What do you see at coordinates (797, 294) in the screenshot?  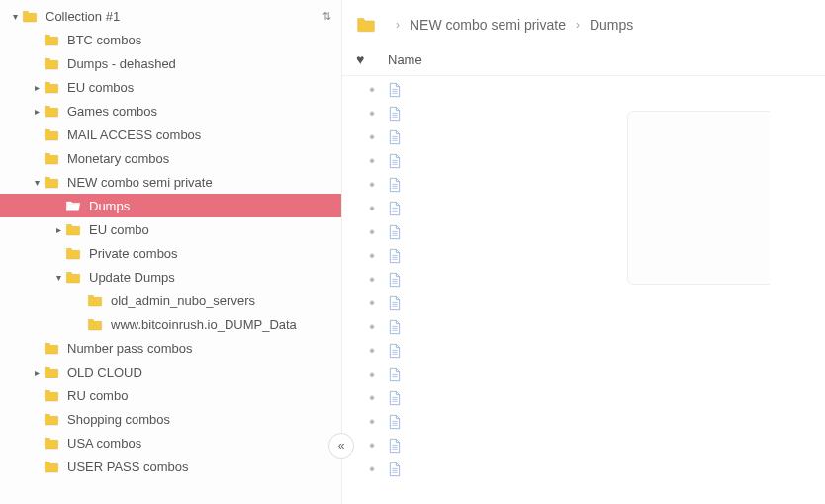 I see `overlay` at bounding box center [797, 294].